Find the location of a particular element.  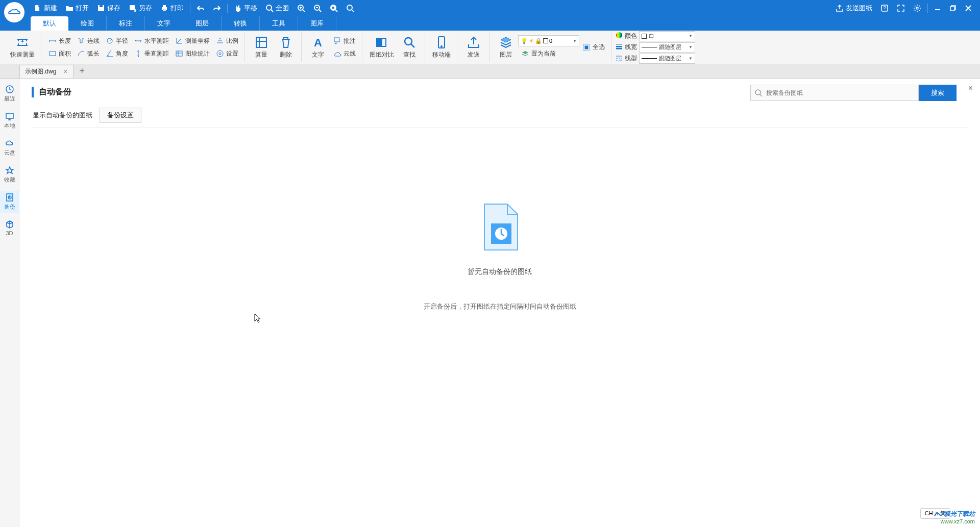

undo-button is located at coordinates (201, 8).